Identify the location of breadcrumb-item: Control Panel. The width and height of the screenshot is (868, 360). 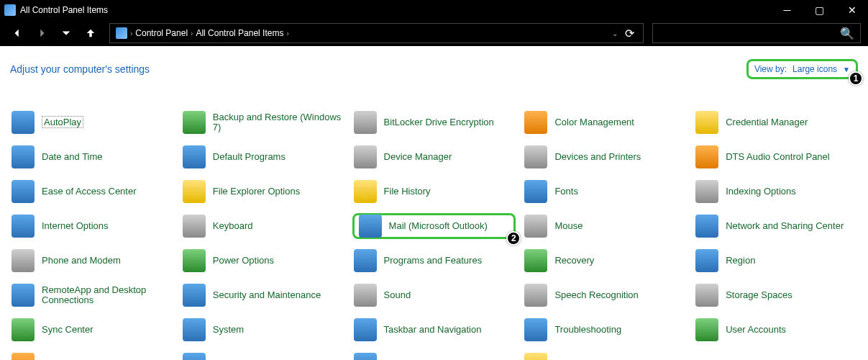
(161, 33).